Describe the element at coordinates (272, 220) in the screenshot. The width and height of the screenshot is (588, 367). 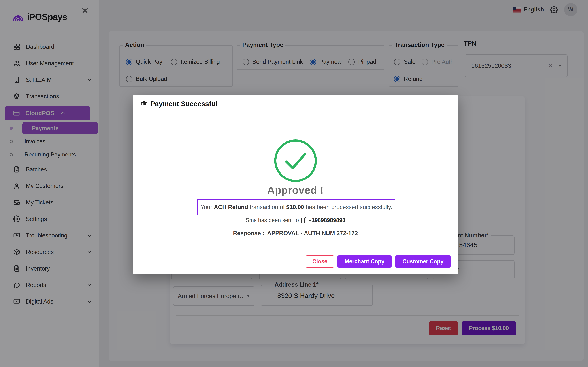
I see `sms-prefix: Sms has been sent to` at that location.